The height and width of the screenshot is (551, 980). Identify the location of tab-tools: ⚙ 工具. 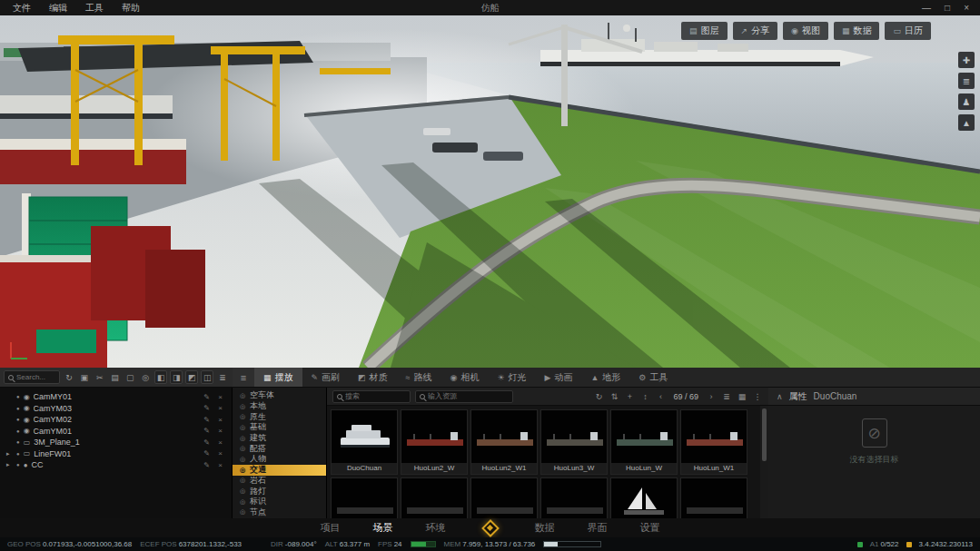
(653, 378).